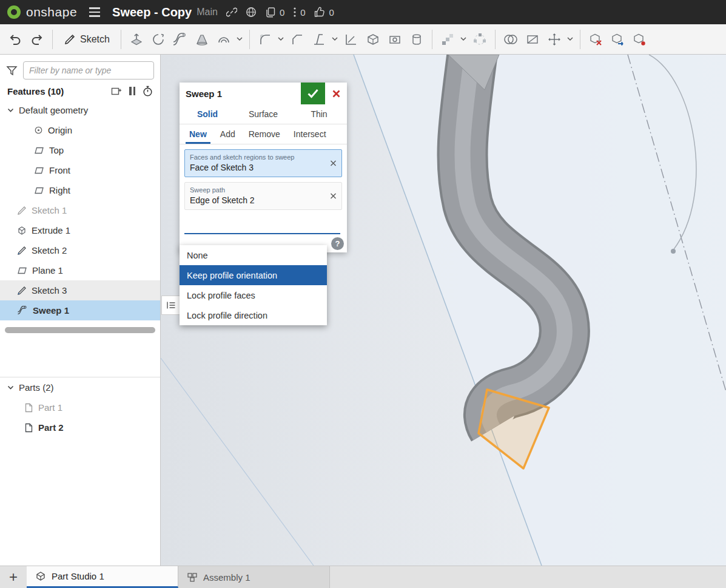 The image size is (726, 588). Describe the element at coordinates (207, 12) in the screenshot. I see `workspace-selector: Main` at that location.